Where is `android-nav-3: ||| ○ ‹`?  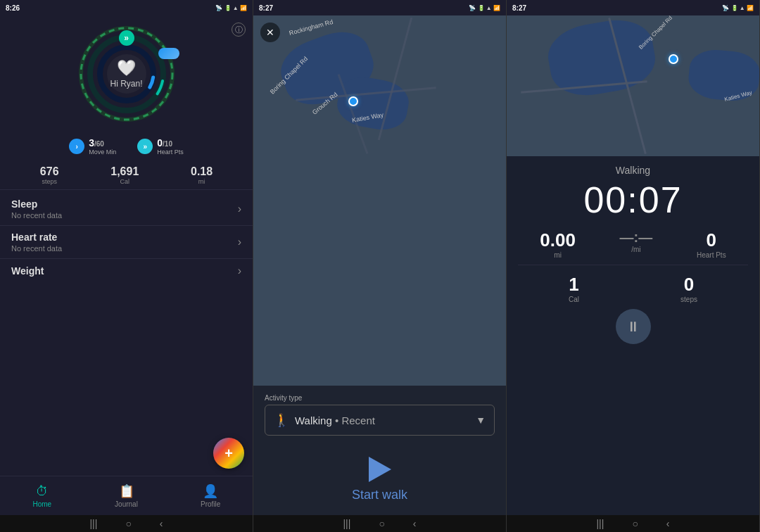 android-nav-3: ||| ○ ‹ is located at coordinates (633, 524).